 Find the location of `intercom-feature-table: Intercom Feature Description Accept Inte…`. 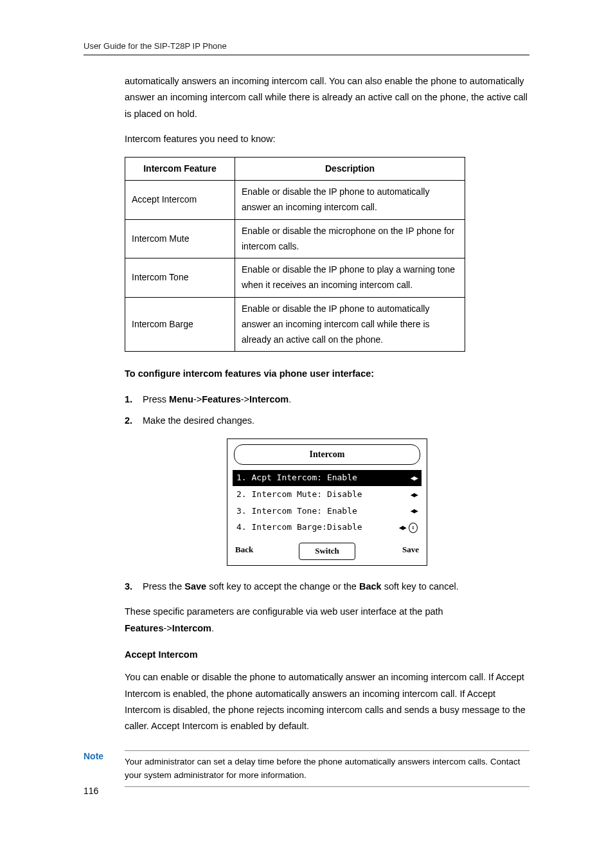

intercom-feature-table: Intercom Feature Description Accept Inte… is located at coordinates (295, 255).